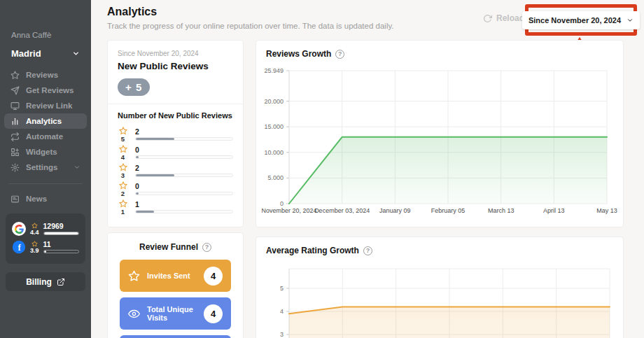  I want to click on svg-text: 0, so click(281, 204).